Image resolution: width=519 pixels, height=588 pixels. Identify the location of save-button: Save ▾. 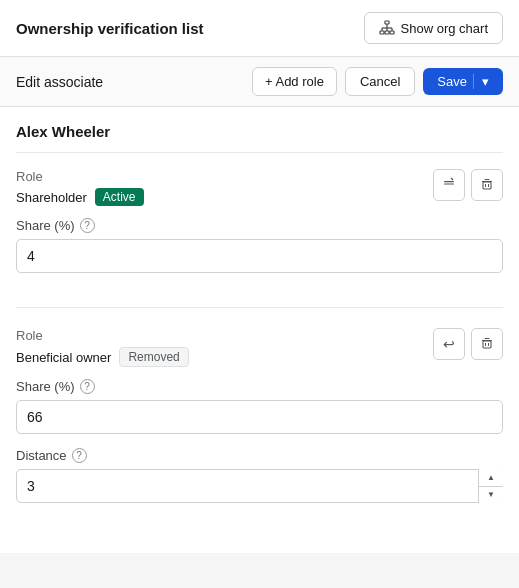
(463, 82).